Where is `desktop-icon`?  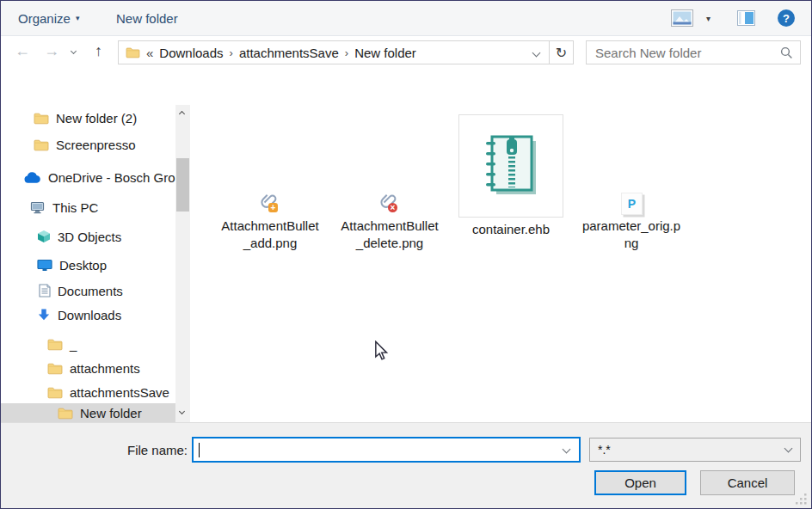 desktop-icon is located at coordinates (45, 265).